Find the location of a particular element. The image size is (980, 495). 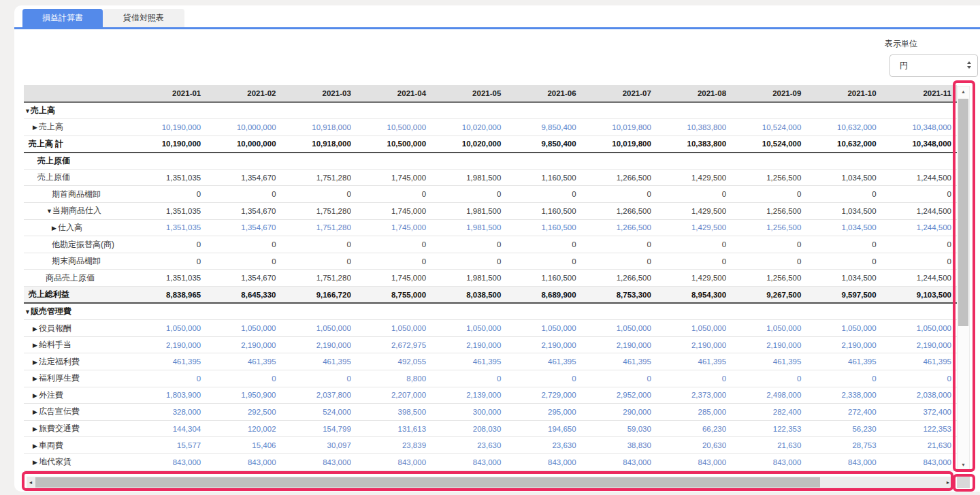

value-cell: 1,429,500 is located at coordinates (694, 227).